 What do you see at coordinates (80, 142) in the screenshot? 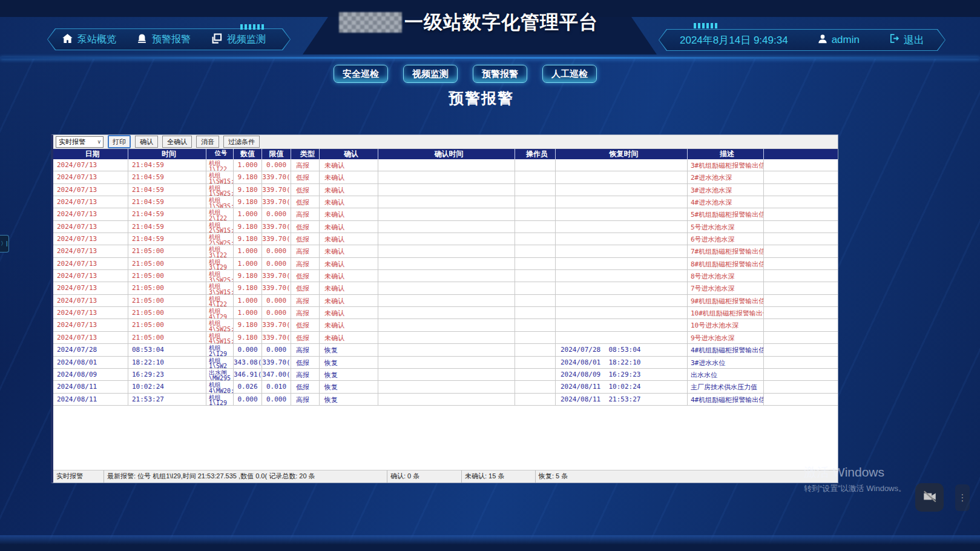
I see `alarm-mode-select: 实时报警 ∨` at bounding box center [80, 142].